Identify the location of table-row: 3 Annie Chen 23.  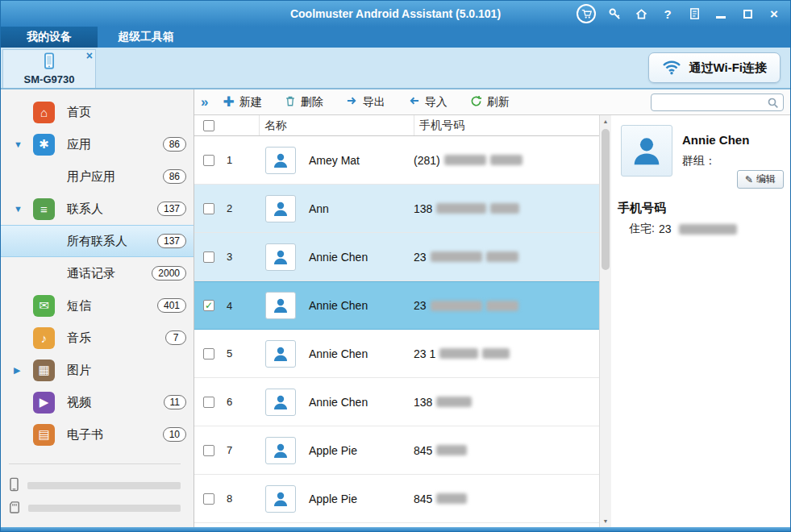
(397, 257).